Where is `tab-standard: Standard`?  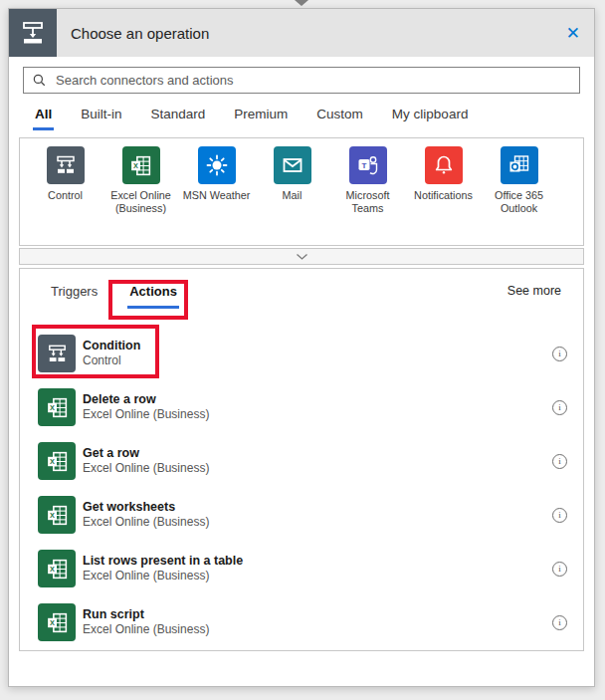
tab-standard: Standard is located at coordinates (179, 118).